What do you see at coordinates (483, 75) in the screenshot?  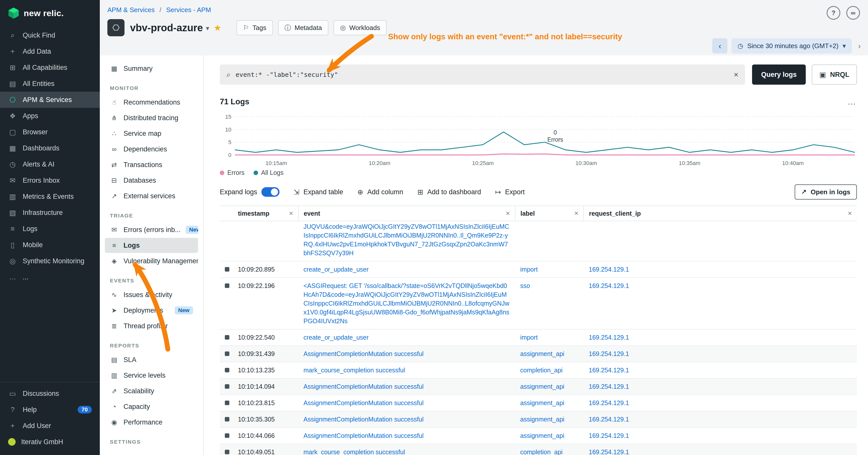 I see `log-query-bar: ⌕ ×` at bounding box center [483, 75].